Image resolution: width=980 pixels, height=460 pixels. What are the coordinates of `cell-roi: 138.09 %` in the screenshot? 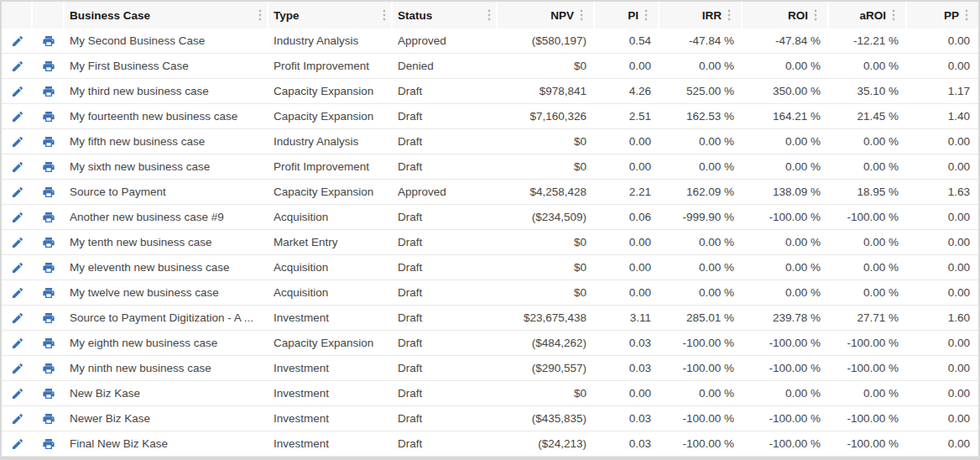 It's located at (785, 191).